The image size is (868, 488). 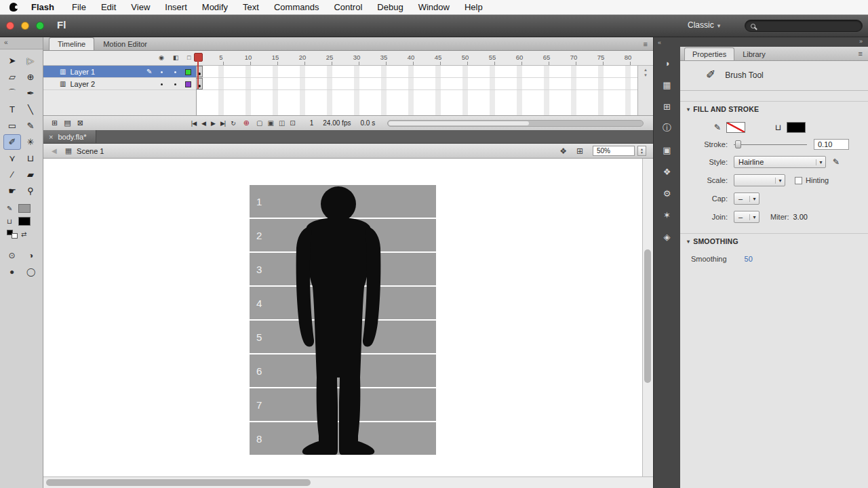 I want to click on timeline-scrollbar-thumb, so click(x=458, y=123).